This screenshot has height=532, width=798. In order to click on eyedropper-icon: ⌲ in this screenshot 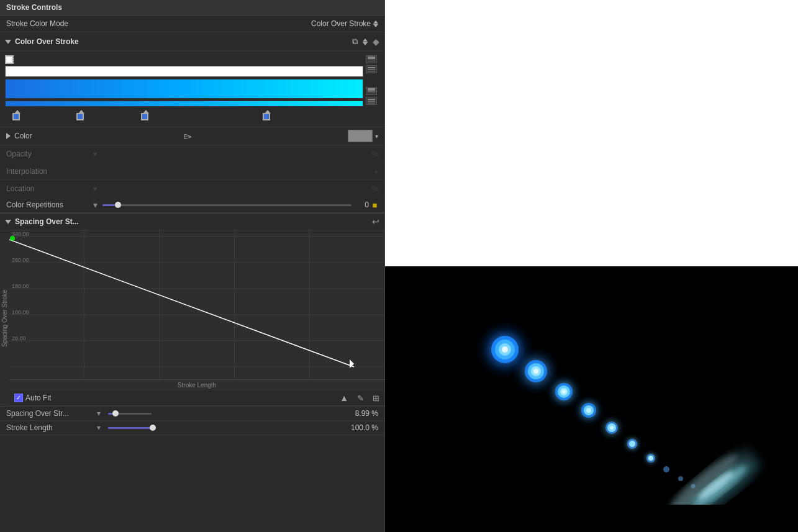, I will do `click(188, 136)`.